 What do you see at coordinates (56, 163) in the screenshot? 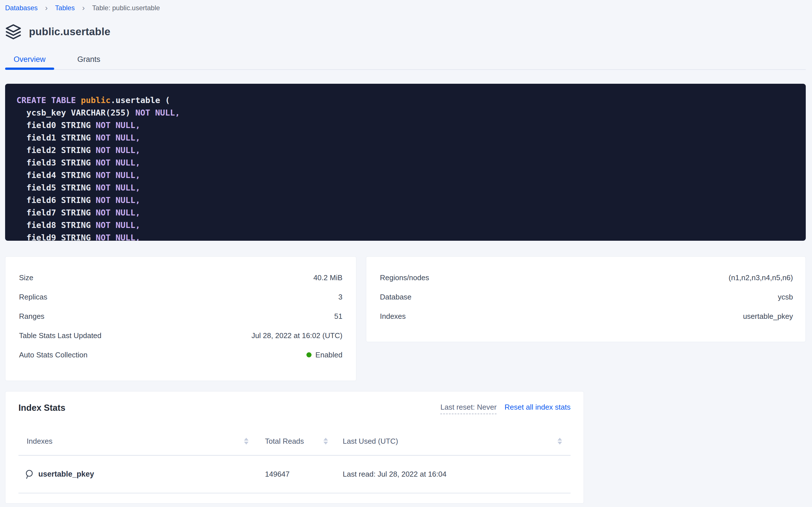
I see `sql-token-plain: field3 STRING` at bounding box center [56, 163].